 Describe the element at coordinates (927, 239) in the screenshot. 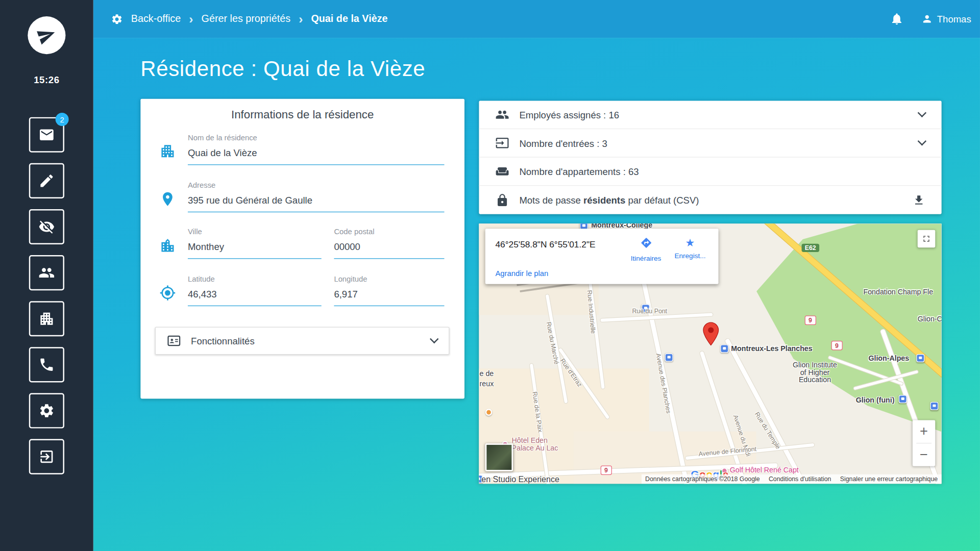

I see `fullscreen-button` at that location.